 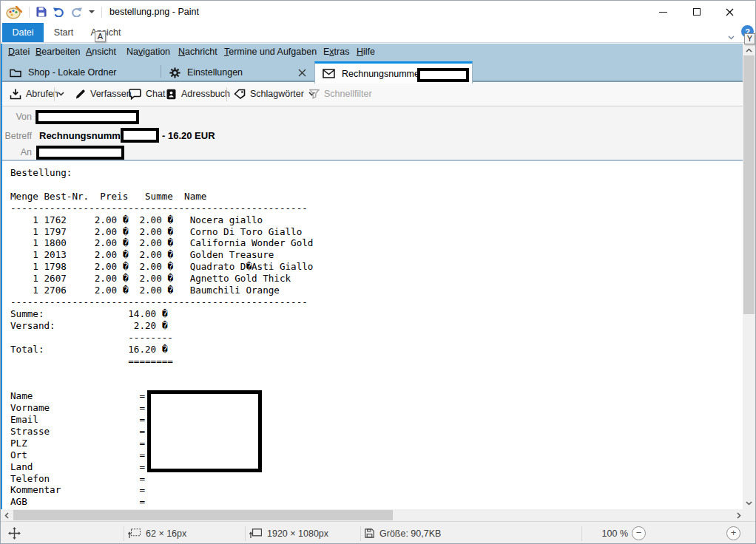 What do you see at coordinates (14, 12) in the screenshot?
I see `paint-app-icon` at bounding box center [14, 12].